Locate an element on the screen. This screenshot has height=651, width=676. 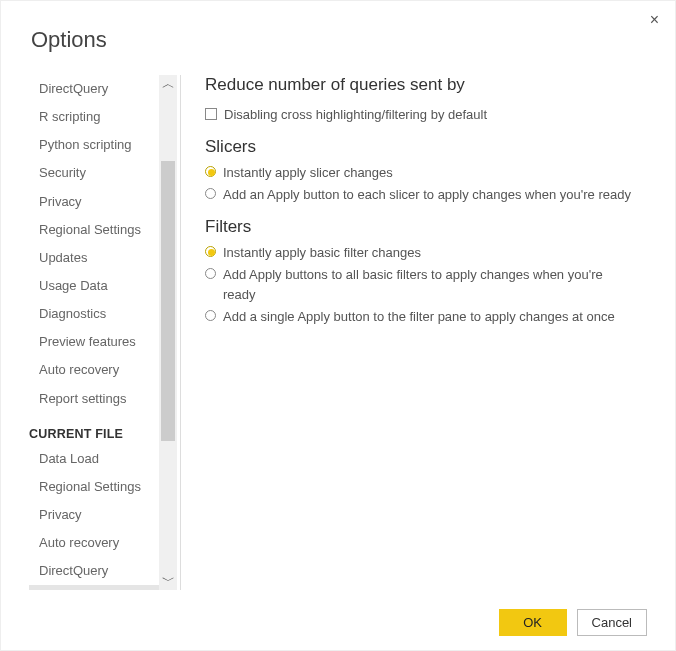
sidebar-item-python-scripting: Python scripting is located at coordinates (94, 145).